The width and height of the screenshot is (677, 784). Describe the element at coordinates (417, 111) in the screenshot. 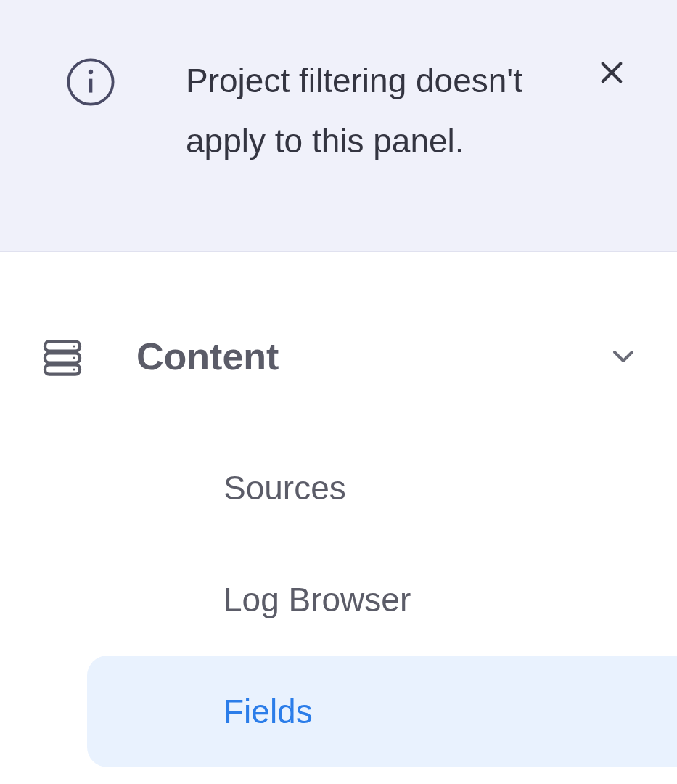

I see `info-banner-message: Project filtering doesn't apply to this …` at that location.